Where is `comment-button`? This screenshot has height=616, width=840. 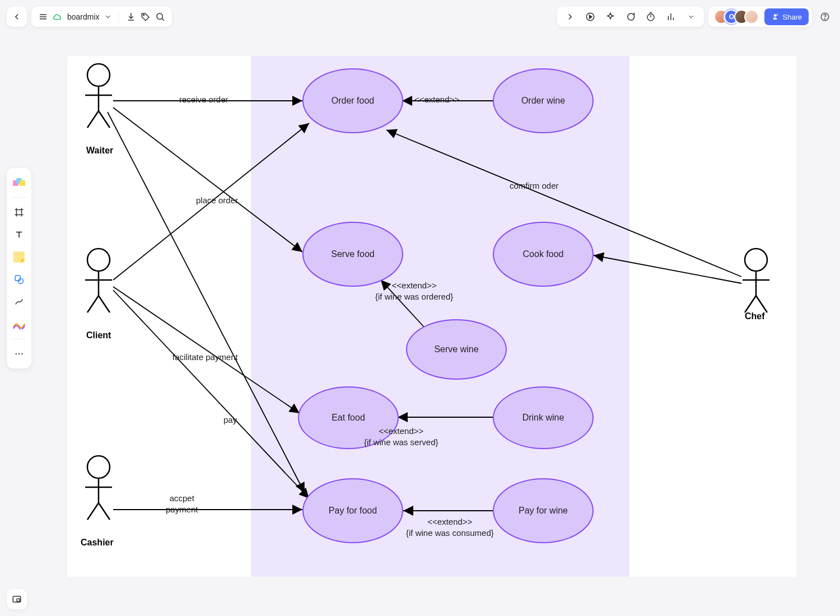 comment-button is located at coordinates (631, 17).